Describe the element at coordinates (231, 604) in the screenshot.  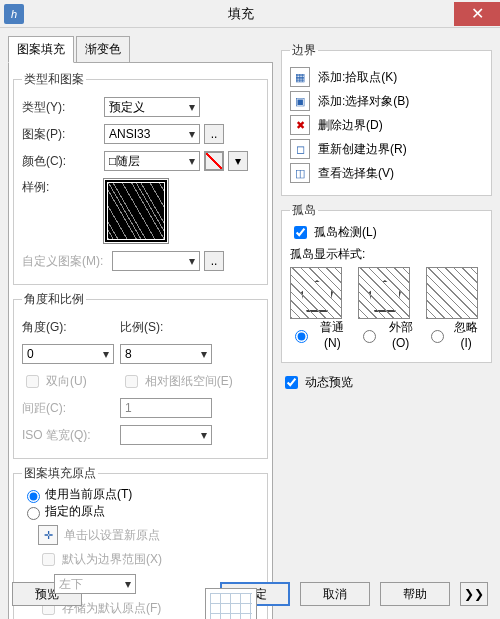
I see `origin-thumbnail: +` at that location.